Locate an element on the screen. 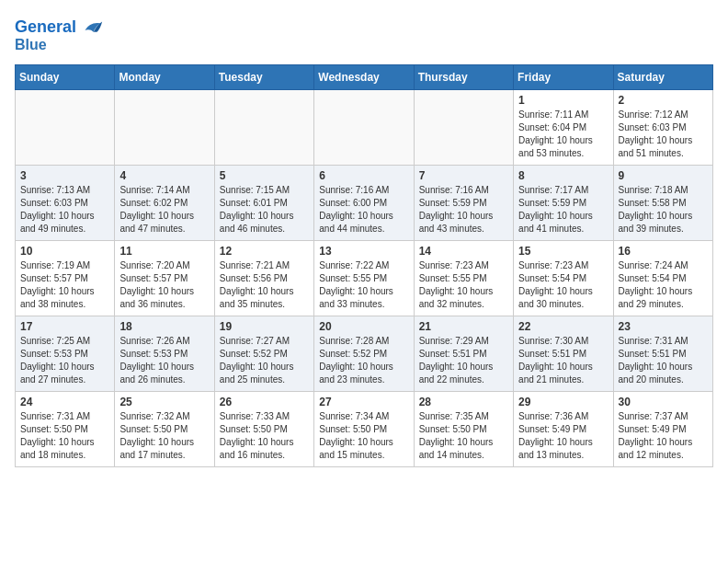  day-number: 18 is located at coordinates (164, 327).